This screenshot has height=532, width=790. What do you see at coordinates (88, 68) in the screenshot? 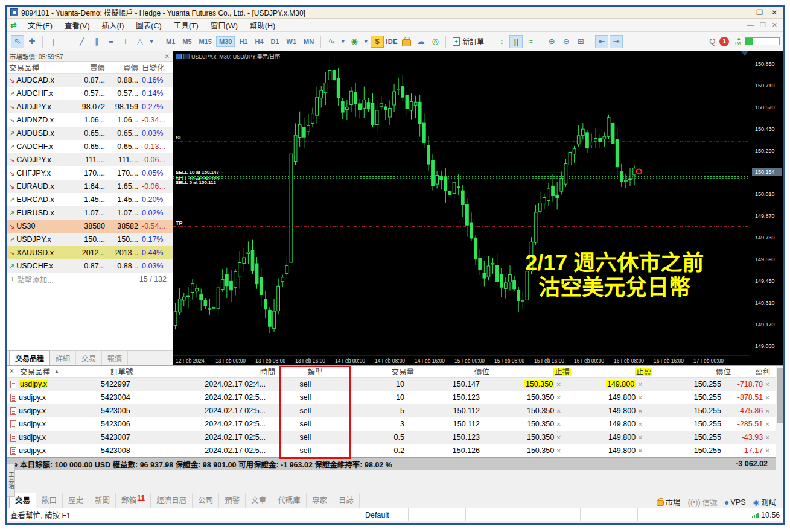
I see `col-bid: 賣價` at bounding box center [88, 68].